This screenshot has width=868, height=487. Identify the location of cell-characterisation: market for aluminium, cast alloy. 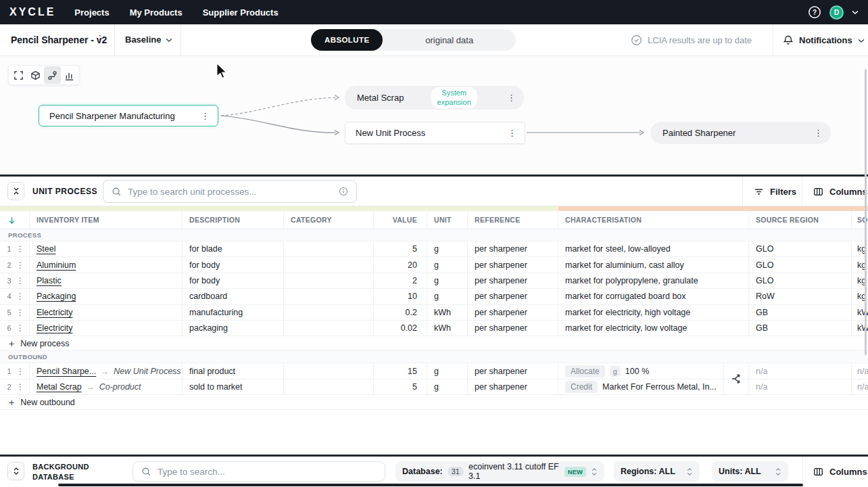
(654, 264).